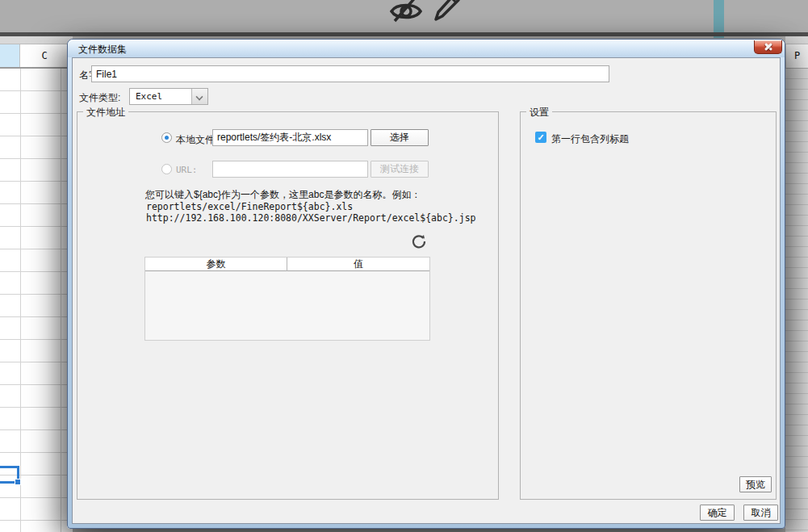 The height and width of the screenshot is (532, 808). What do you see at coordinates (291, 170) in the screenshot?
I see `url-input` at bounding box center [291, 170].